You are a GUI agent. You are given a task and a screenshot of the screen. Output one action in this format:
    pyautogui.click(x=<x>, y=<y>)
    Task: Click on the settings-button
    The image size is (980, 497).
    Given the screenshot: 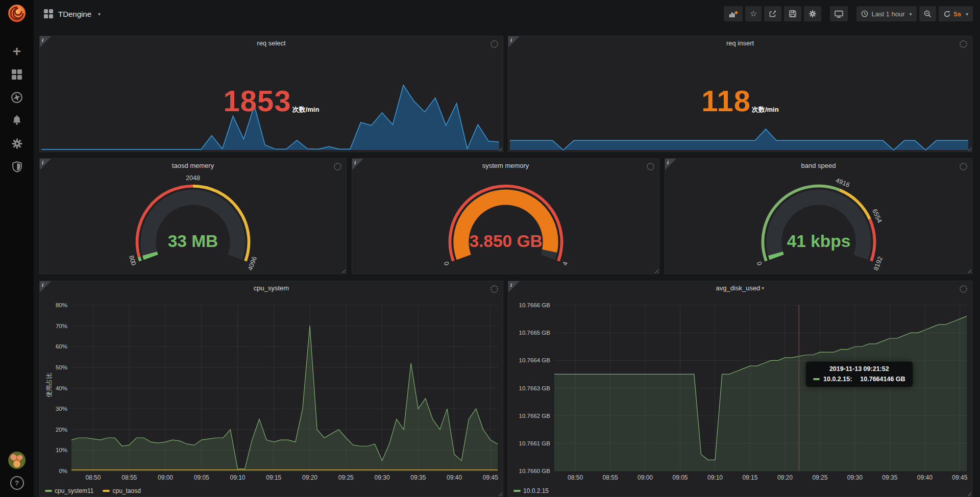 What is the action you would take?
    pyautogui.click(x=813, y=14)
    